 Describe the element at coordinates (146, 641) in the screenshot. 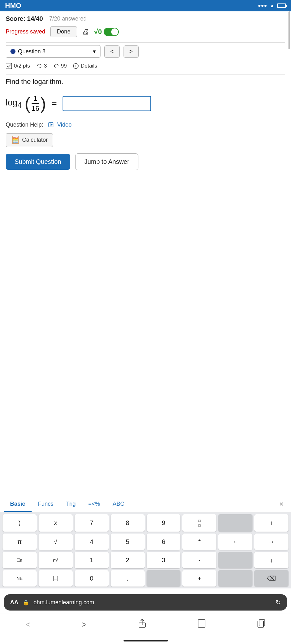

I see `home-indicator` at that location.